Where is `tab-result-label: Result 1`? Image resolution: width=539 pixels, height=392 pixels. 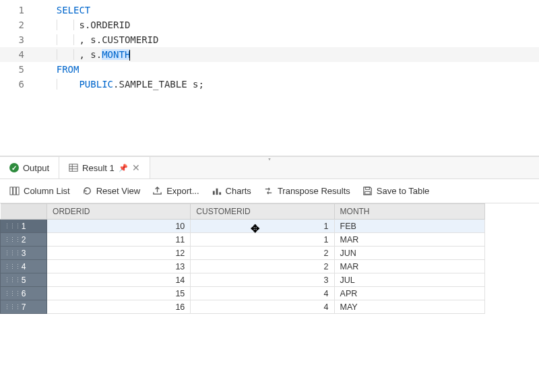 tab-result-label: Result 1 is located at coordinates (98, 168).